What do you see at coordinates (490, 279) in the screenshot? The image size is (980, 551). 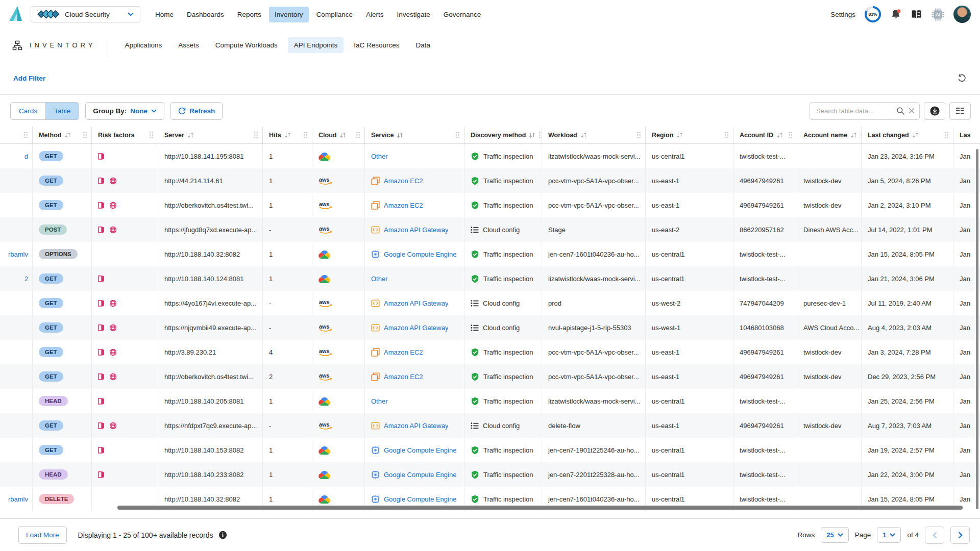 I see `table-row: 2GEThttp://10.188.140.124:80811OtherTraf…` at bounding box center [490, 279].